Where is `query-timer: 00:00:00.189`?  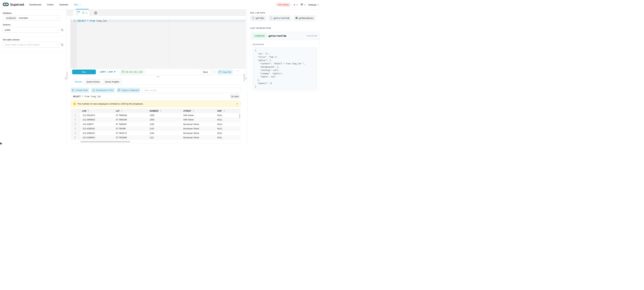 query-timer: 00:00:00.189 is located at coordinates (132, 72).